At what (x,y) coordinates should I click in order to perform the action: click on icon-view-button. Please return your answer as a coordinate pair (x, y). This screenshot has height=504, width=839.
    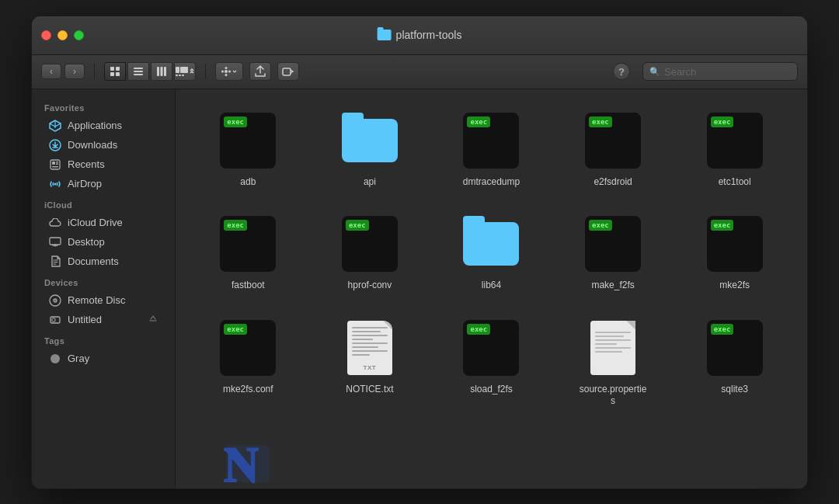
    Looking at the image, I should click on (115, 71).